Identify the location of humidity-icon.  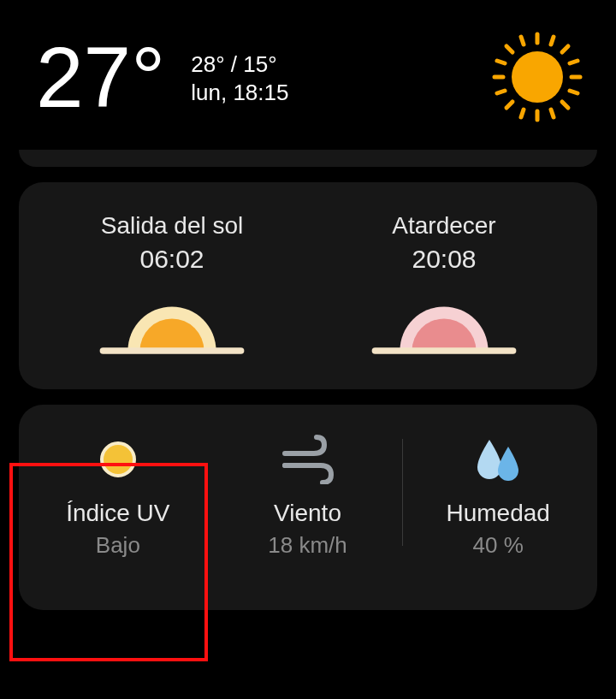
(498, 459).